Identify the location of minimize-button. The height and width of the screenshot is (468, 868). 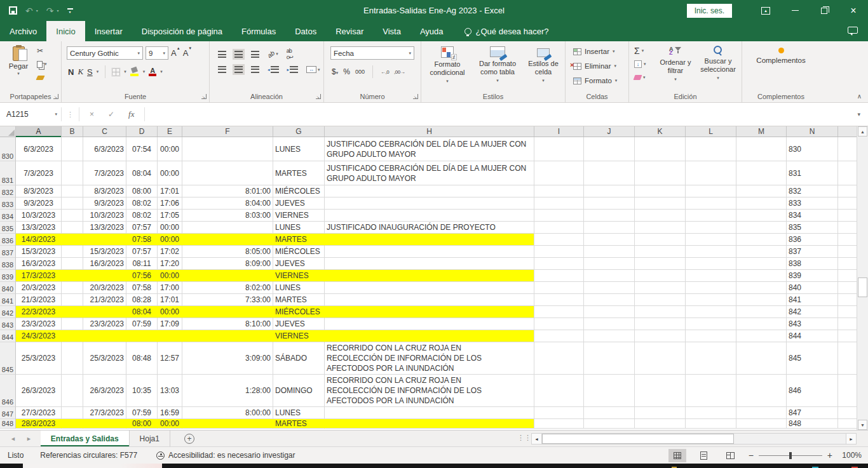
(795, 10).